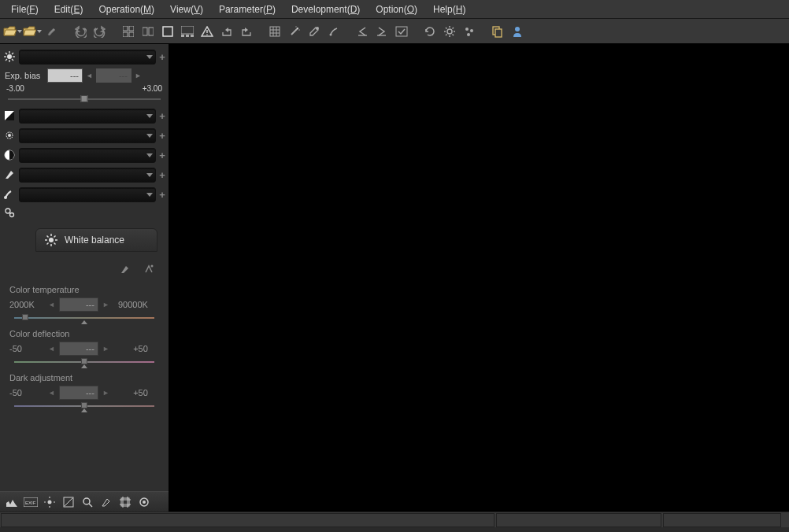 The image size is (789, 532). What do you see at coordinates (126, 9) in the screenshot?
I see `menu-operation: Operation(M)` at bounding box center [126, 9].